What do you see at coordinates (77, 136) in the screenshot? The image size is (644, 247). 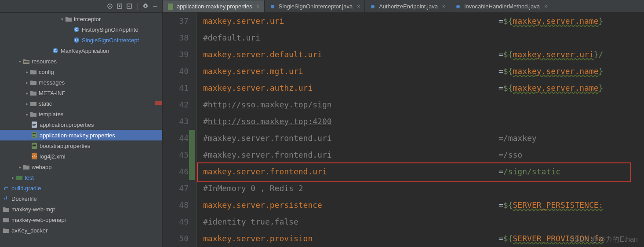 I see `tree-label: application-maxkey.properties` at bounding box center [77, 136].